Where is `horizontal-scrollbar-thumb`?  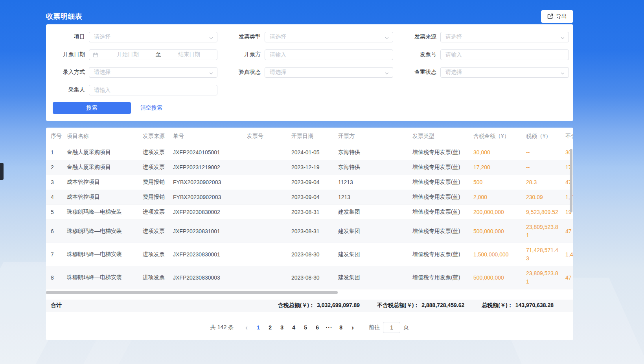 horizontal-scrollbar-thumb is located at coordinates (192, 293).